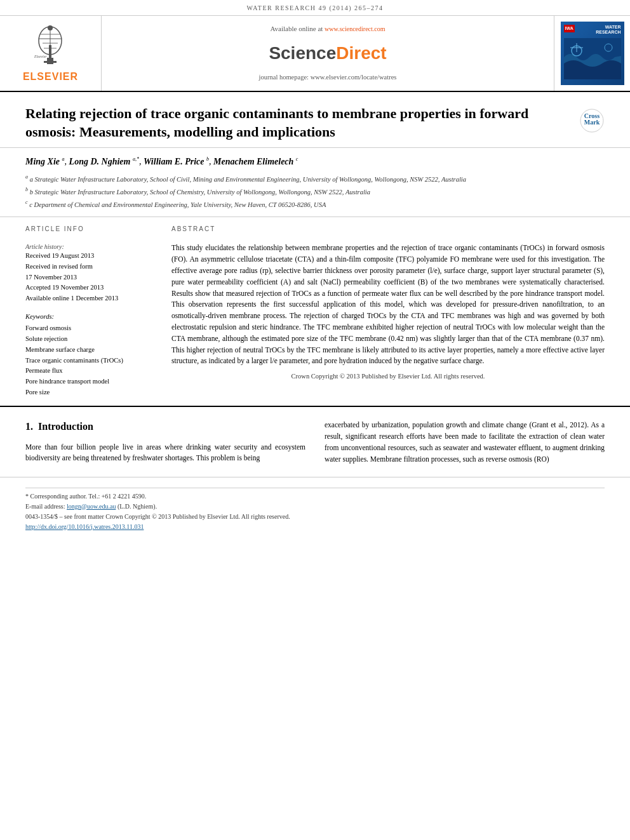  What do you see at coordinates (297, 160) in the screenshot?
I see `affil-c: c` at bounding box center [297, 160].